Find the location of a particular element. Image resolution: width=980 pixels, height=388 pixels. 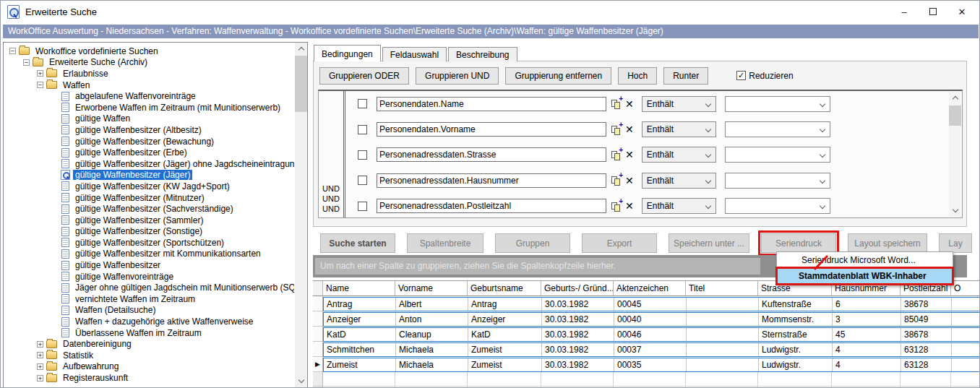

column-header: O is located at coordinates (966, 289).